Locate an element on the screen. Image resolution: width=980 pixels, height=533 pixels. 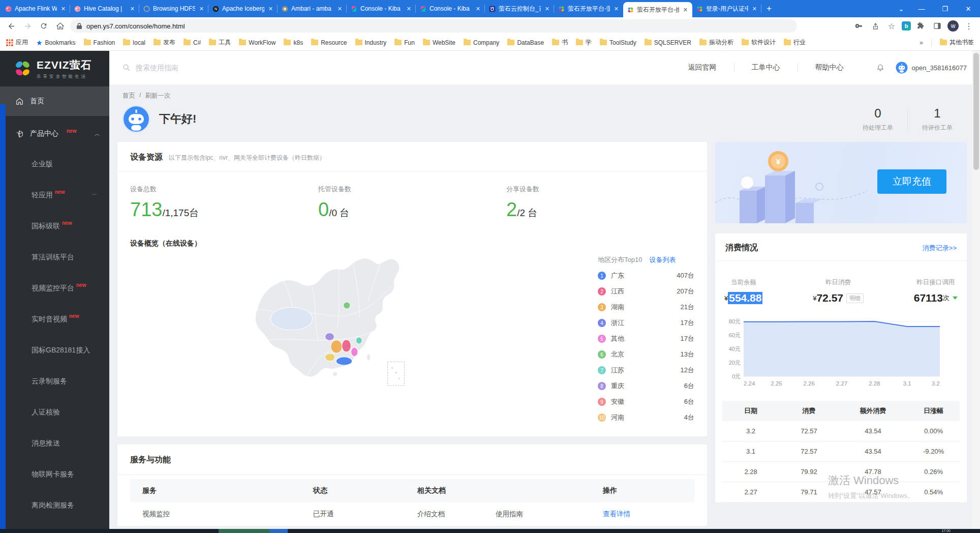
extensions-puzzle-icon is located at coordinates (921, 26).